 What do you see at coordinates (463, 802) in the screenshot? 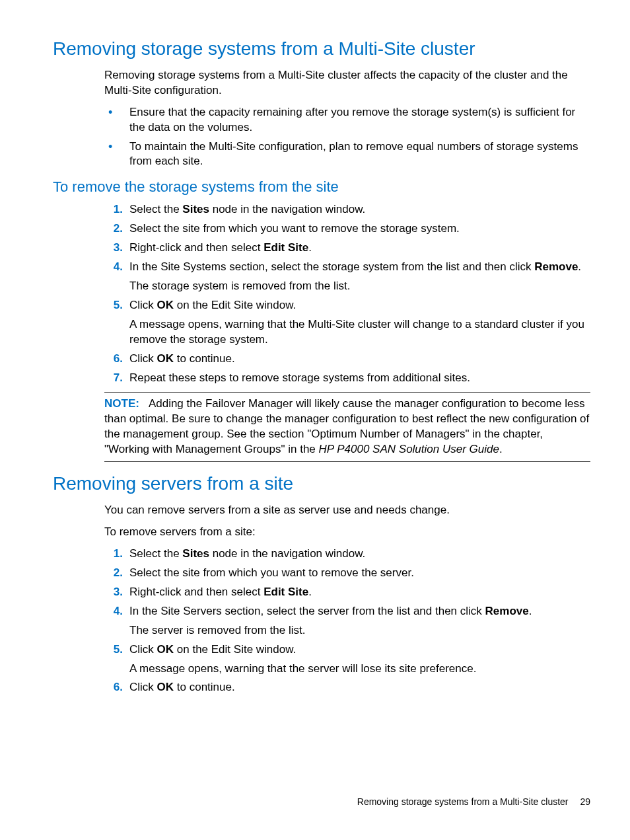
I see `footer-text: Removing storage systems from a Multi-Si…` at bounding box center [463, 802].